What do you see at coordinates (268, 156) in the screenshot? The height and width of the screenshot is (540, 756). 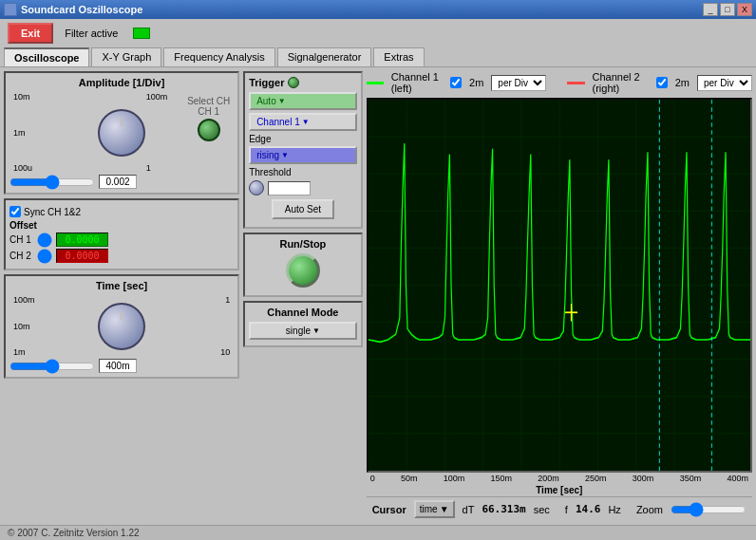 I see `trigger-edge-label: rising` at bounding box center [268, 156].